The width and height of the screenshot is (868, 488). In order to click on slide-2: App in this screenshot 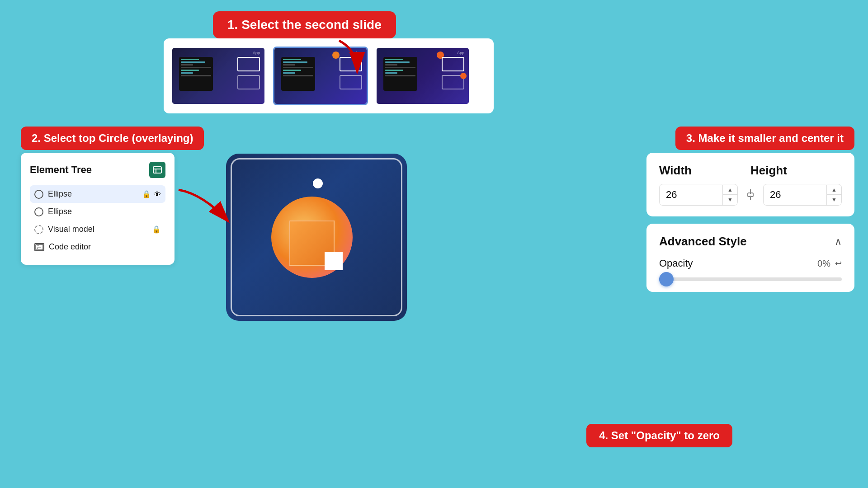, I will do `click(321, 76)`.